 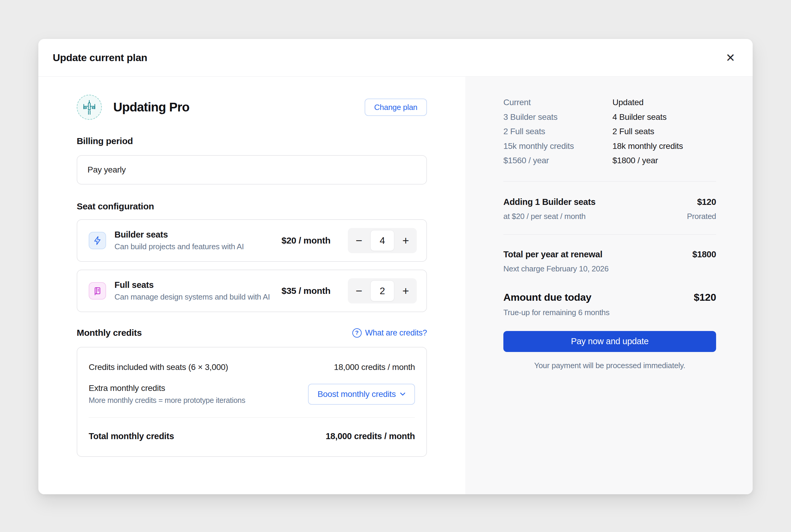 What do you see at coordinates (382, 241) in the screenshot?
I see `builder-seat-quantity: 4` at bounding box center [382, 241].